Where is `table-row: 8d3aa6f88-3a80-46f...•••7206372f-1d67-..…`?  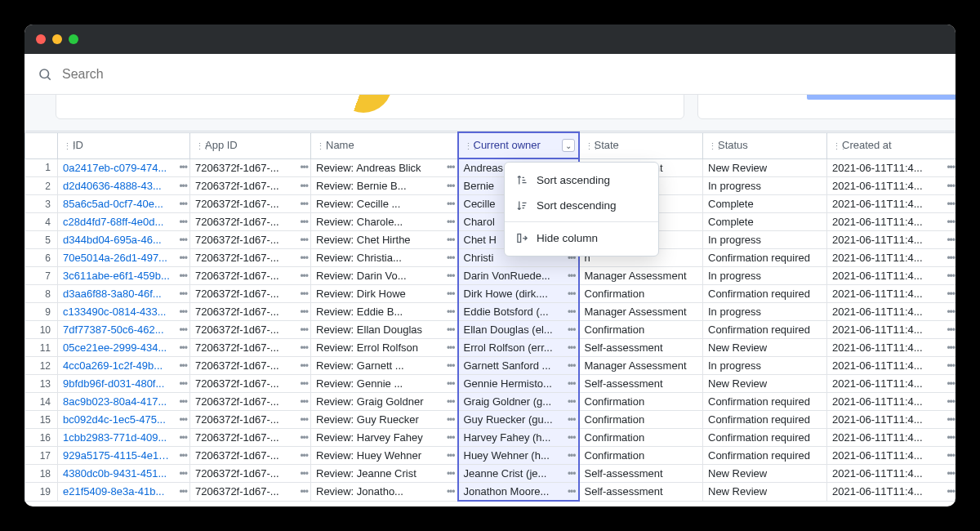
table-row: 8d3aa6f88-3a80-46f...•••7206372f-1d67-..… is located at coordinates (491, 294).